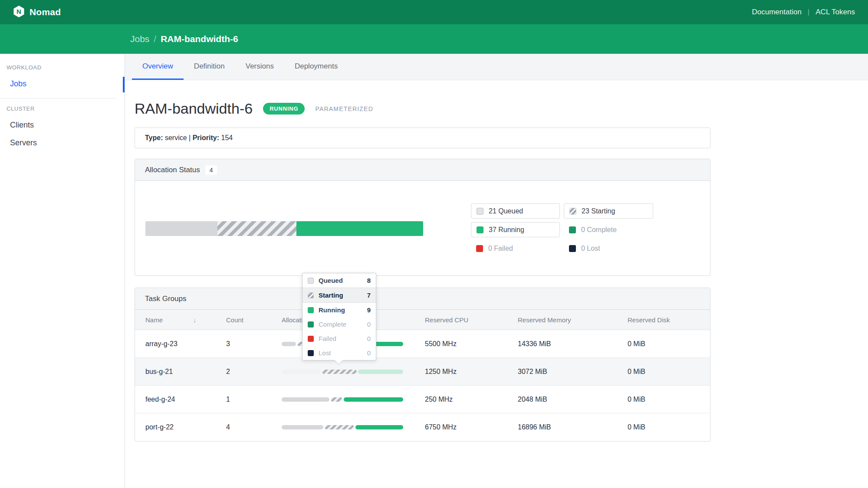  Describe the element at coordinates (140, 39) in the screenshot. I see `breadcrumb-jobs-link: Jobs` at that location.